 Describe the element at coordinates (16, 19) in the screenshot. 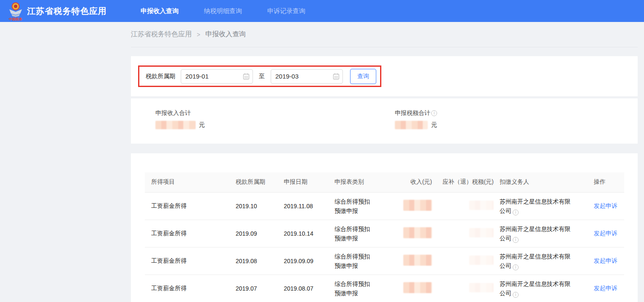

I see `logo-caption: 中国税务` at that location.